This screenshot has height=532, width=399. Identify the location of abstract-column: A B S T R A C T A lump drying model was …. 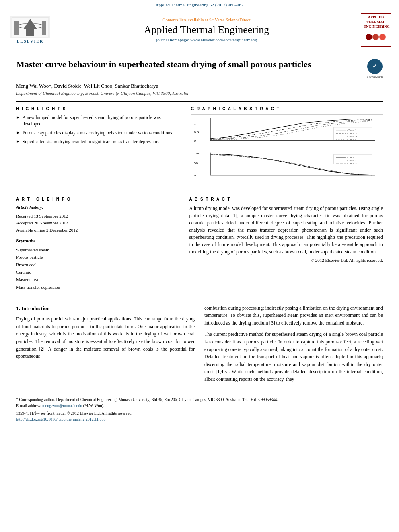
(286, 244).